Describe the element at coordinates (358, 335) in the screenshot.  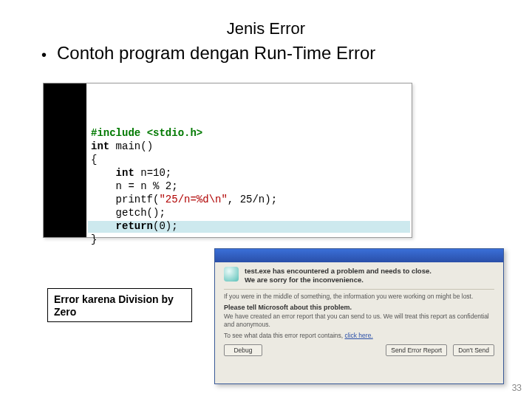
I see `click-here-link: click here.` at that location.